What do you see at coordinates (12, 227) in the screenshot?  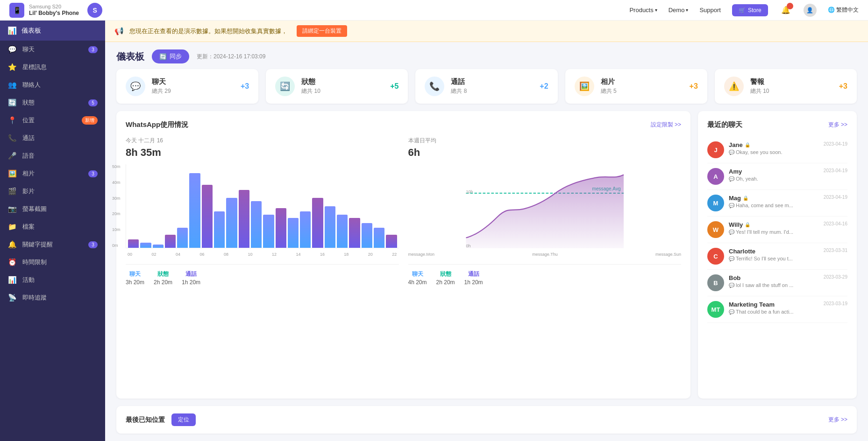 I see `sidebar-item-icon: 📁` at bounding box center [12, 227].